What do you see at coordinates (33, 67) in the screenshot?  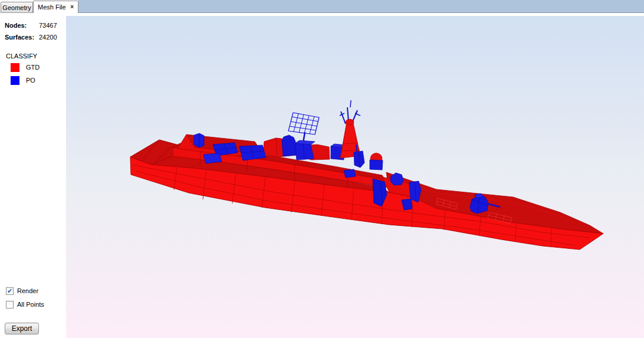 I see `gtd-label: GTD` at bounding box center [33, 67].